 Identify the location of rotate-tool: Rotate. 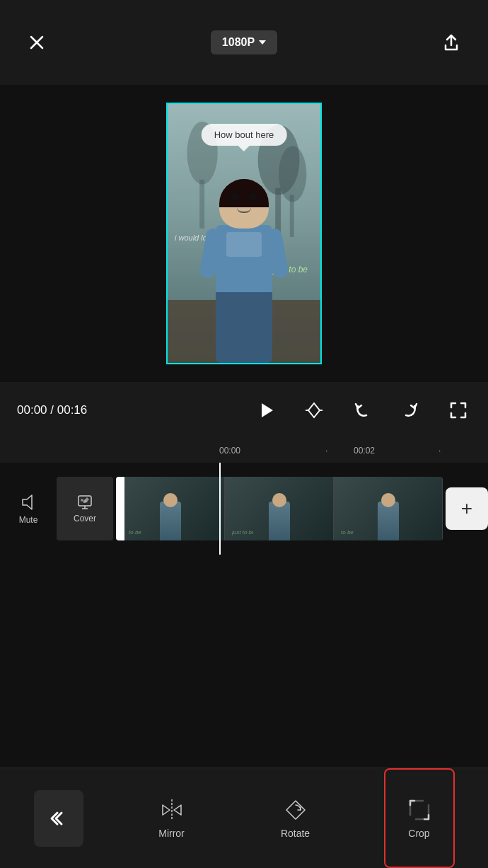
(296, 818).